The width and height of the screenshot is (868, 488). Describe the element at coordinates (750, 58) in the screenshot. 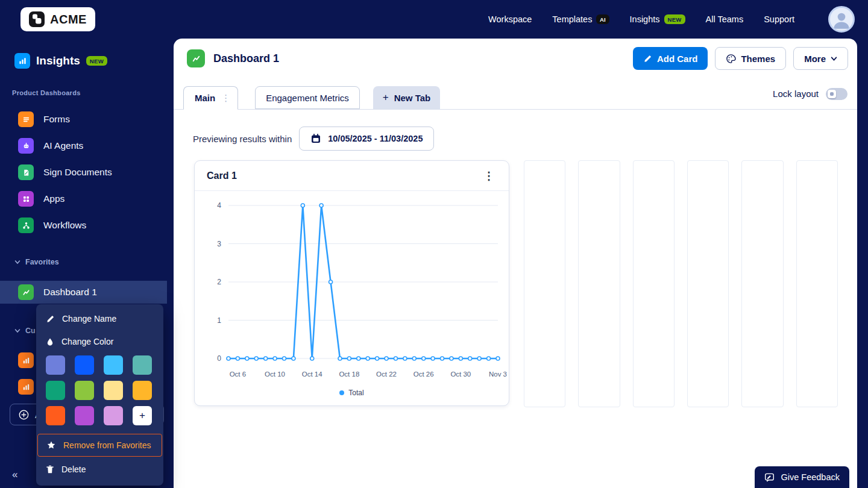

I see `themes-button: Themes` at that location.